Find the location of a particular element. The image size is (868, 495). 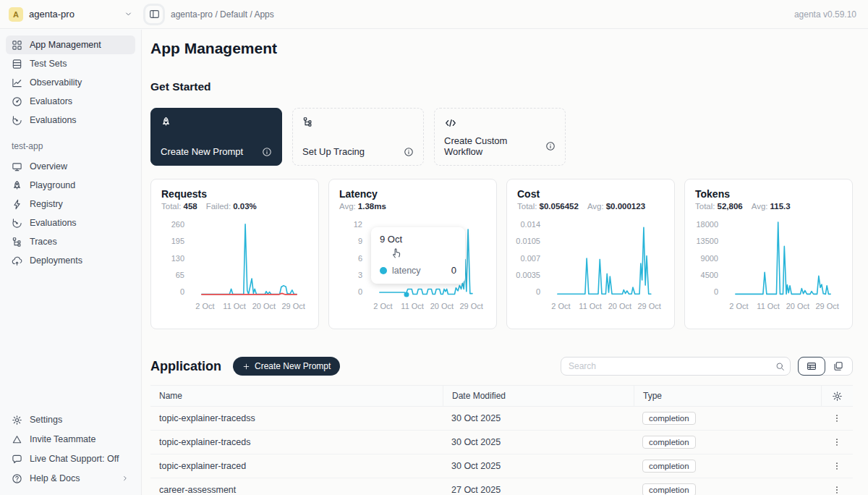

stat-pair: Failed:0.03% is located at coordinates (231, 206).